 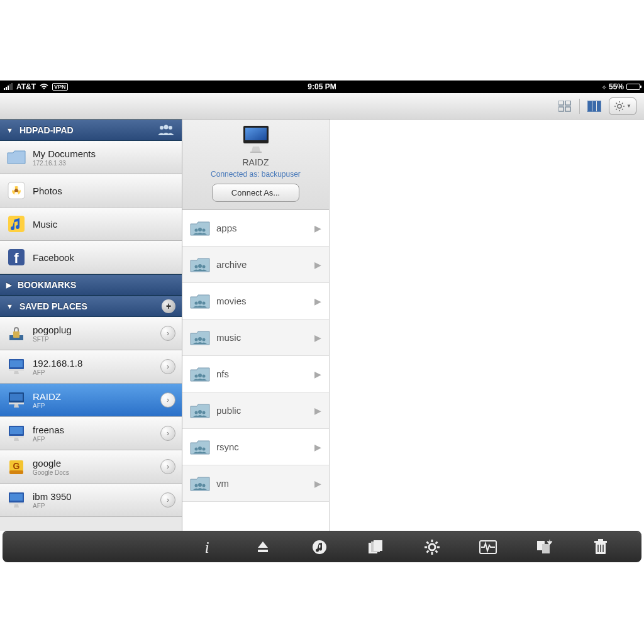 What do you see at coordinates (91, 191) in the screenshot?
I see `sidebar-item-photos: Photos` at bounding box center [91, 191].